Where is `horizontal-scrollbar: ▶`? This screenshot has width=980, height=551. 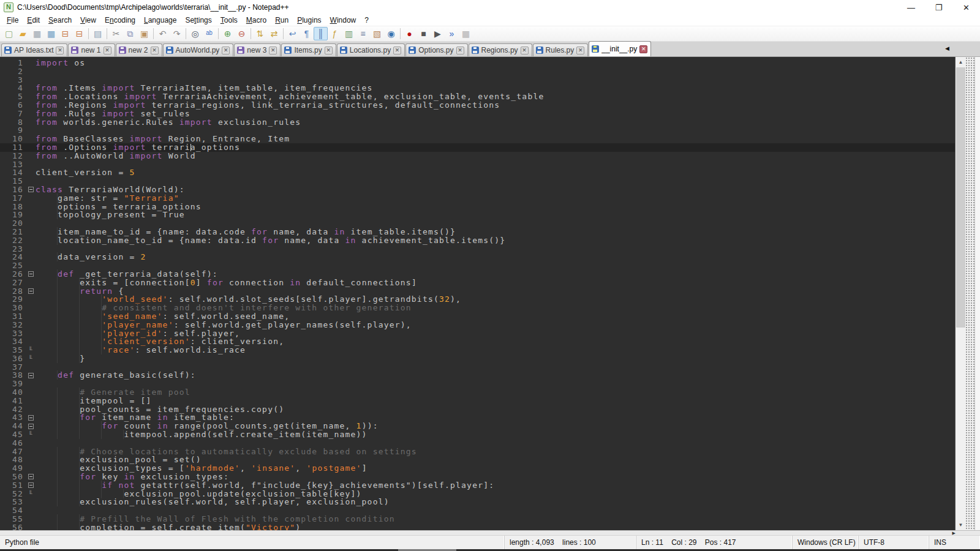
horizontal-scrollbar: ▶ is located at coordinates (490, 533).